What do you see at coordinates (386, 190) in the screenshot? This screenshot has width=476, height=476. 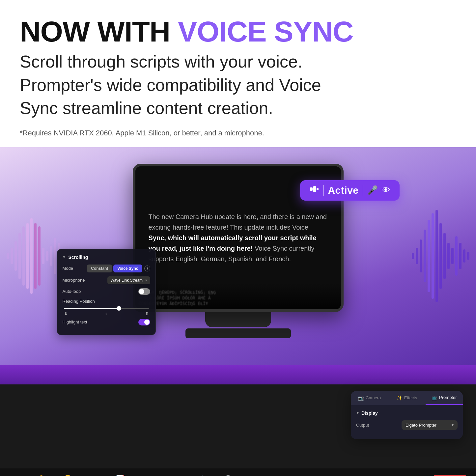 I see `eye-icon: 👁` at bounding box center [386, 190].